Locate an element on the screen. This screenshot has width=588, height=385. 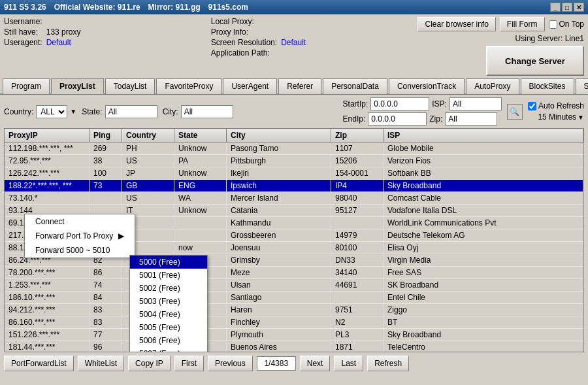
tab-blocksites: BlockSites is located at coordinates (547, 86).